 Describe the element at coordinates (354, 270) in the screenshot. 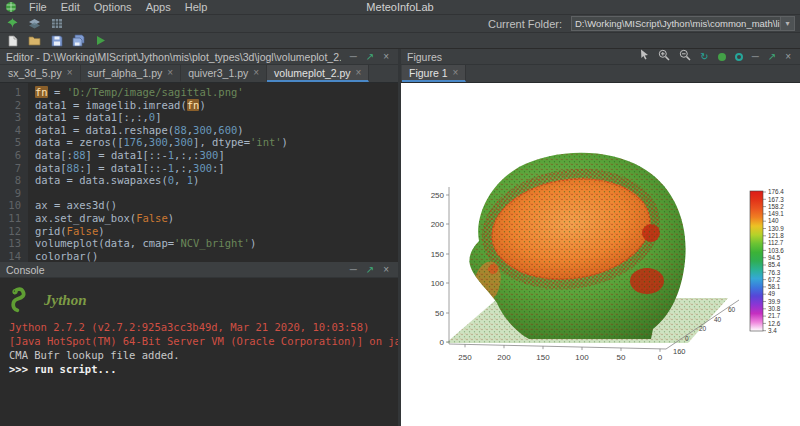

I see `console-minimize-icon: ─` at that location.